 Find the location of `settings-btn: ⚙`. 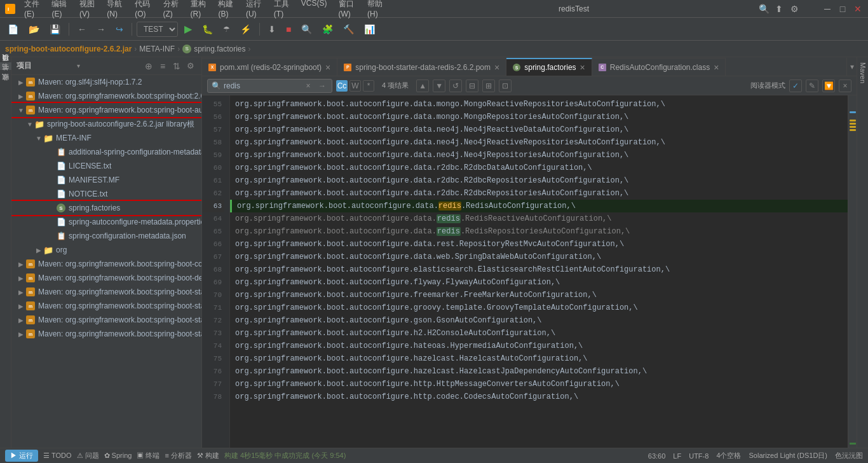

settings-btn: ⚙ is located at coordinates (794, 9).